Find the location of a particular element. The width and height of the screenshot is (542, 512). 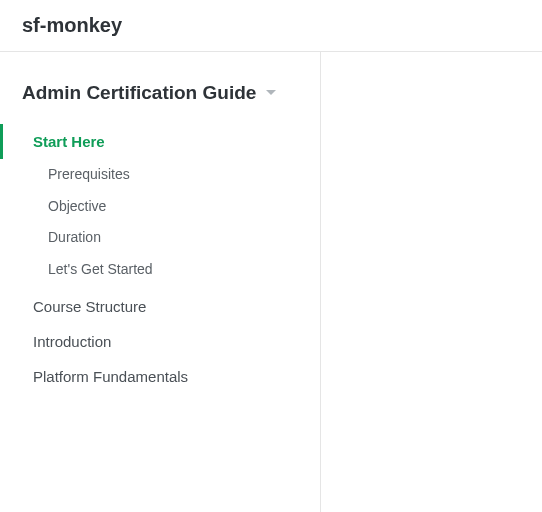

nav-item-introduction: Introduction is located at coordinates (160, 342).